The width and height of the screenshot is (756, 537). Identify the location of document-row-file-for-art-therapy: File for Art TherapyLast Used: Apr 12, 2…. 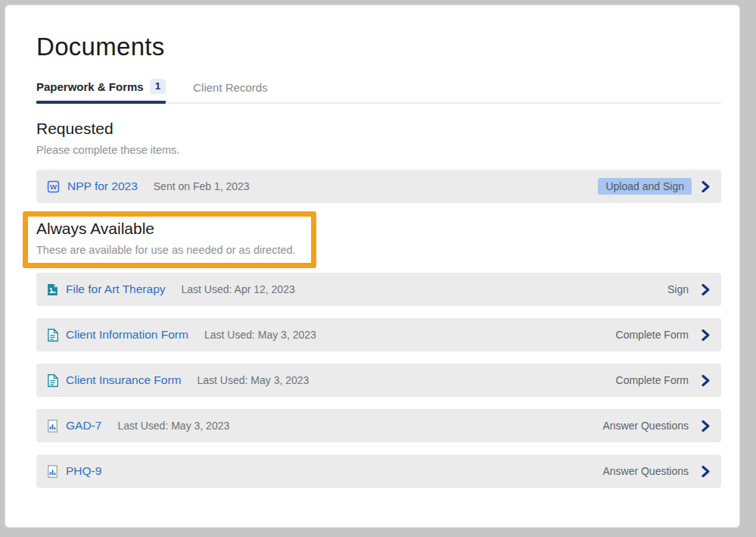
(378, 289).